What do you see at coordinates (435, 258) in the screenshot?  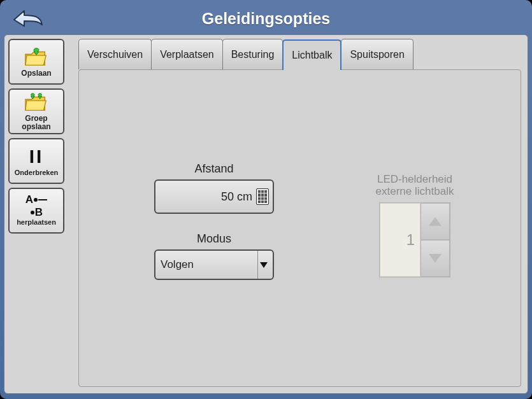 I see `led-decrease-button` at bounding box center [435, 258].